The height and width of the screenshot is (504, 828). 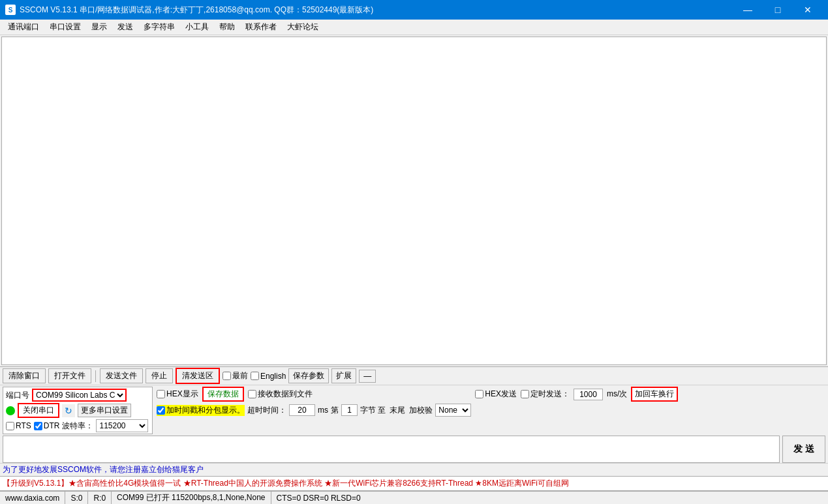 What do you see at coordinates (501, 394) in the screenshot?
I see `hex-send-label: HEX发送` at bounding box center [501, 394].